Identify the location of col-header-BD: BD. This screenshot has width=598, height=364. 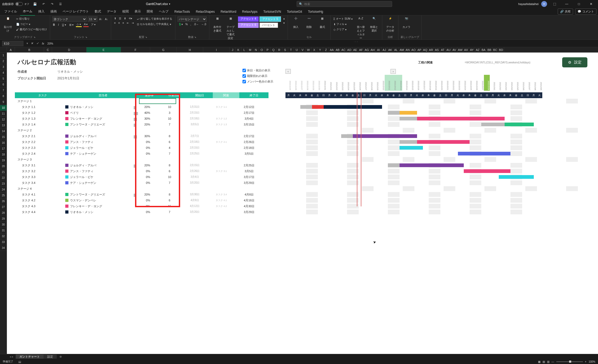
(501, 50).